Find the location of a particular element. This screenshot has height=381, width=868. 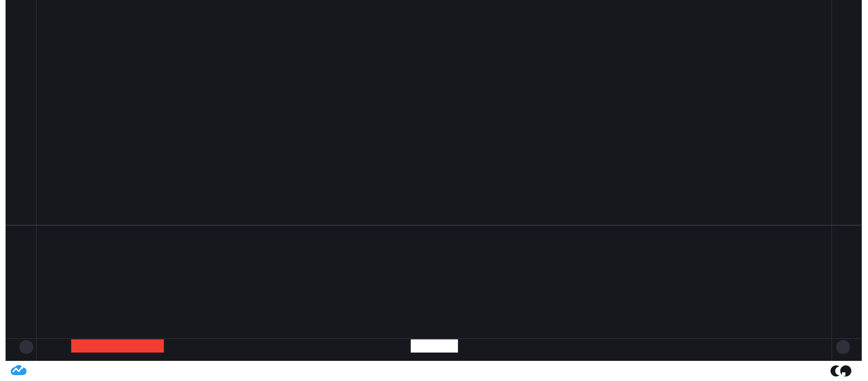

btc-price-badge is located at coordinates (21, 5).